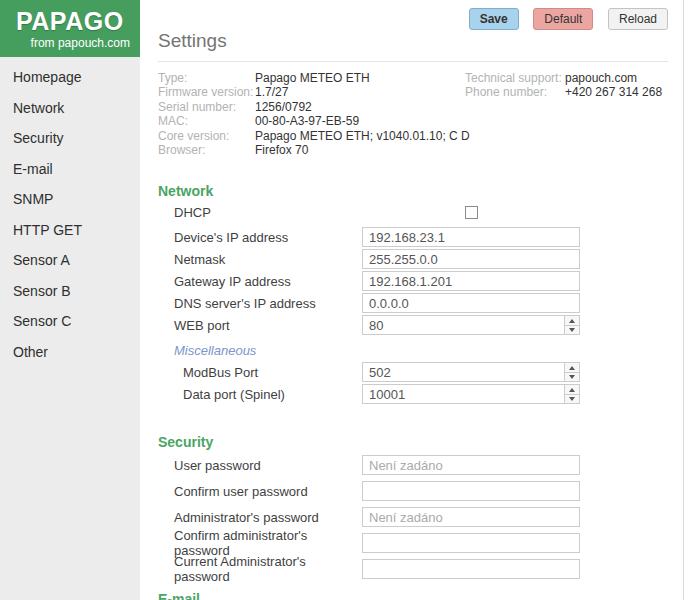 Image resolution: width=688 pixels, height=600 pixels. Describe the element at coordinates (413, 465) in the screenshot. I see `field-row-user-password: User password` at that location.